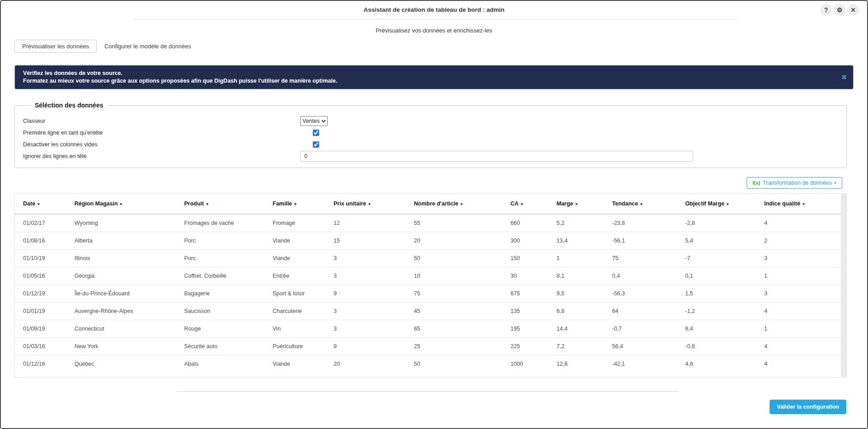  What do you see at coordinates (525, 223) in the screenshot?
I see `table-cell: 660` at bounding box center [525, 223].